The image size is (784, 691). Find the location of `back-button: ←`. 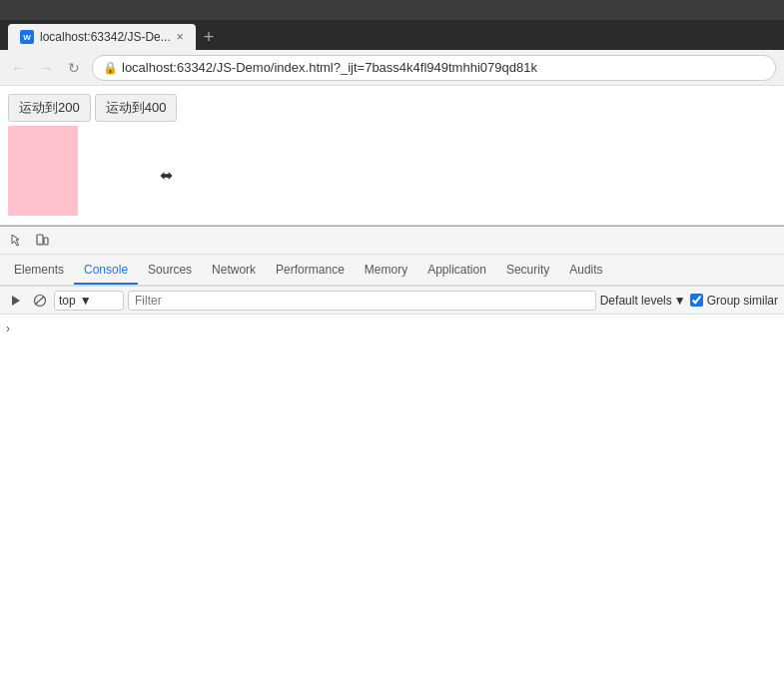

back-button: ← is located at coordinates (18, 68).